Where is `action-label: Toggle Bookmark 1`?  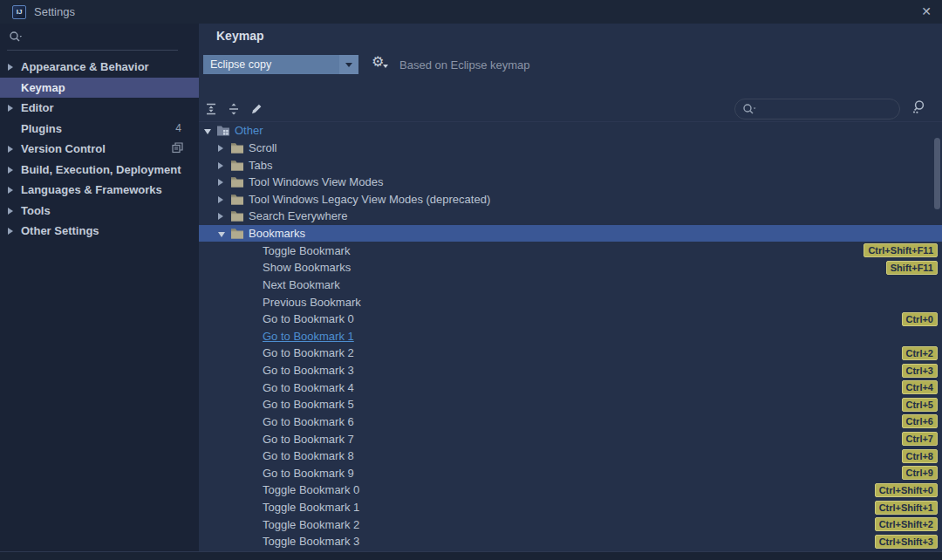 action-label: Toggle Bookmark 1 is located at coordinates (311, 508).